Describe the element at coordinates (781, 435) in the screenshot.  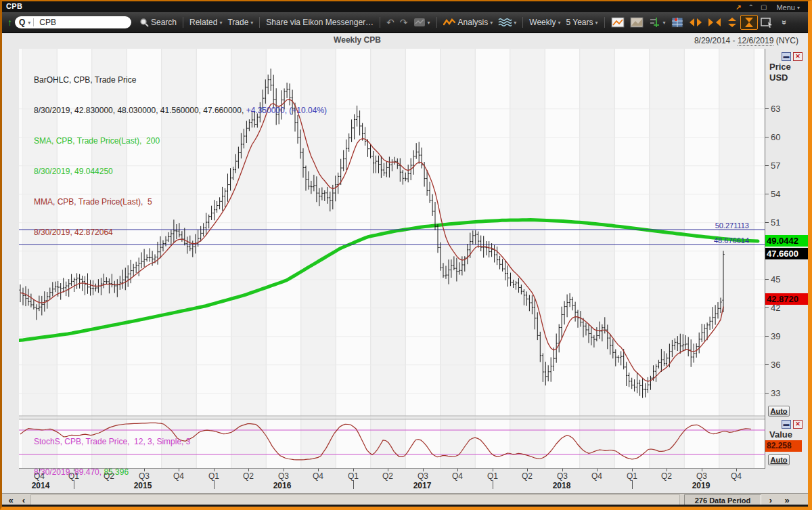
I see `value-axis-label: Value` at that location.